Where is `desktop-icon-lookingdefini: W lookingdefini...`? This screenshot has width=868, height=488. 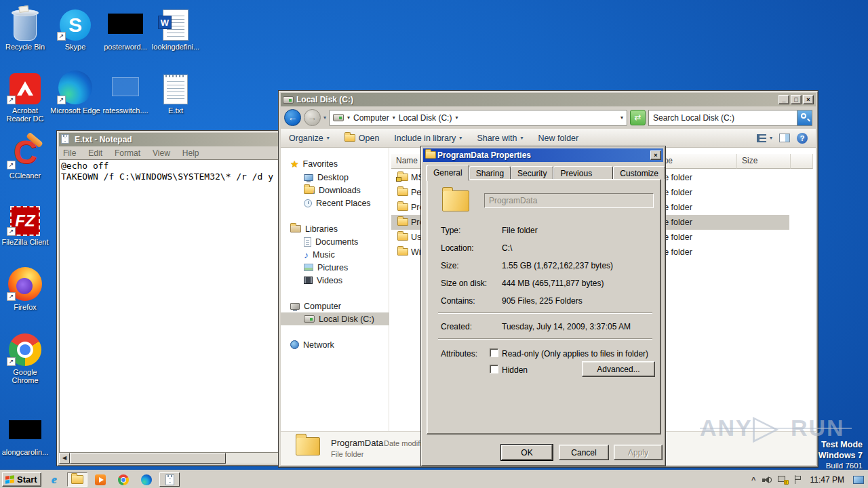
desktop-icon-lookingdefini: W lookingdefini... is located at coordinates (176, 27).